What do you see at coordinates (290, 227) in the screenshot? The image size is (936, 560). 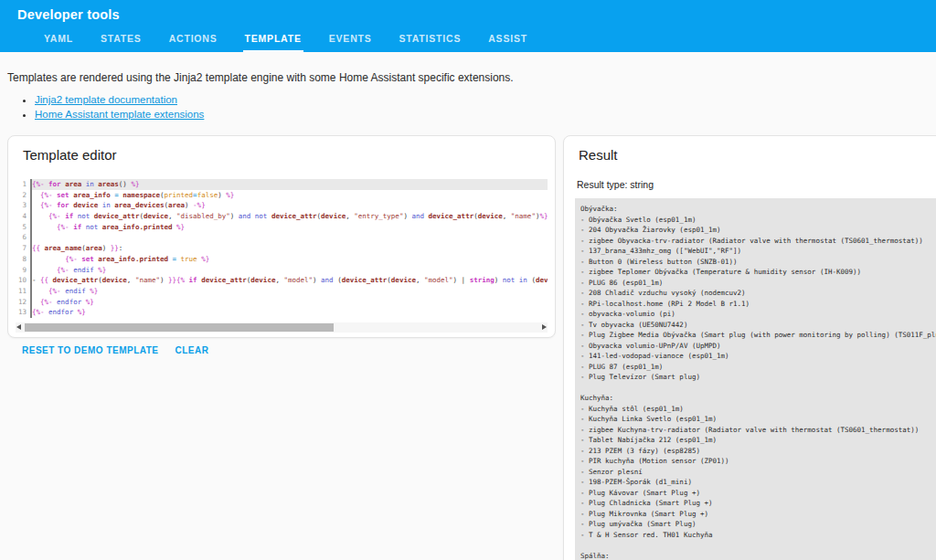 I see `code-line: {%- if not area_info.printed %}` at bounding box center [290, 227].